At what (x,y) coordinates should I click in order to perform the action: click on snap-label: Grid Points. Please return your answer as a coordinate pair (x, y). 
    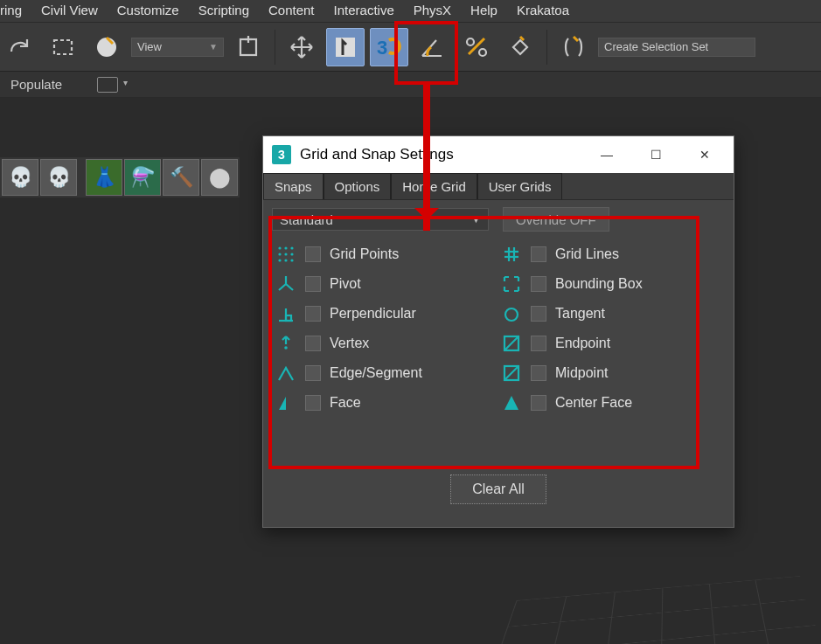
    Looking at the image, I should click on (364, 254).